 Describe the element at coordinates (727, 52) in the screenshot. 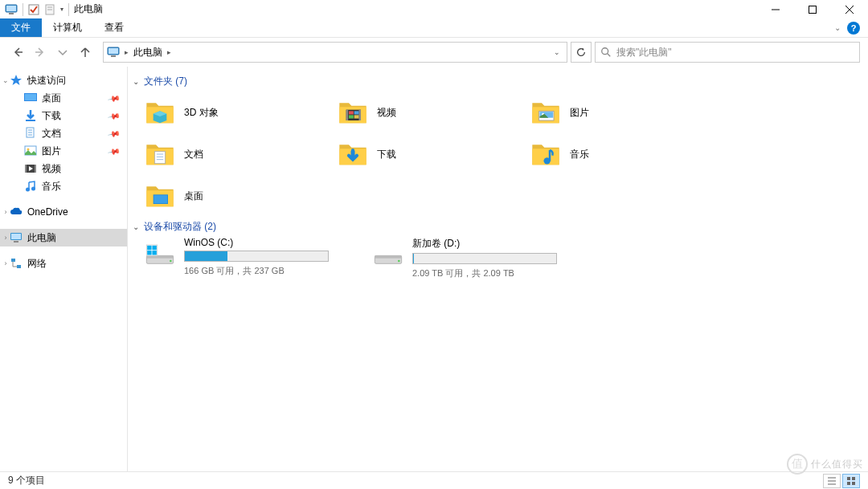

I see `search-box` at that location.